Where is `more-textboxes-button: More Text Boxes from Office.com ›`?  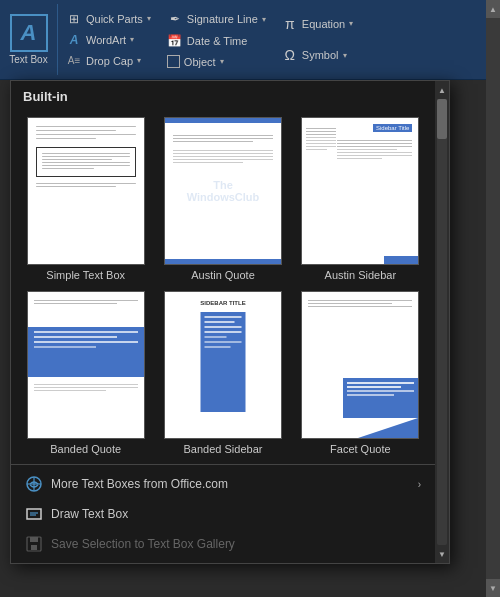
more-textboxes-button: More Text Boxes from Office.com › is located at coordinates (223, 484).